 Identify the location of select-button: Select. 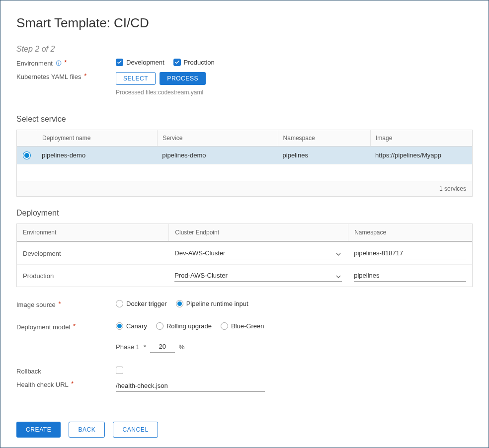
(136, 78).